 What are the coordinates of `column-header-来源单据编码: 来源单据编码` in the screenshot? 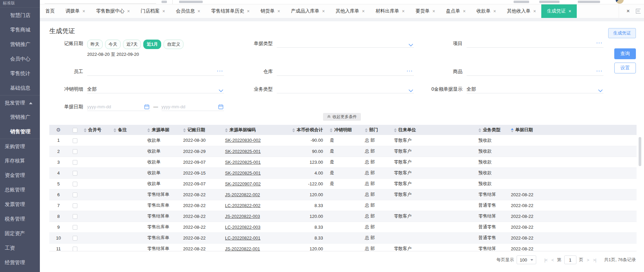 It's located at (256, 130).